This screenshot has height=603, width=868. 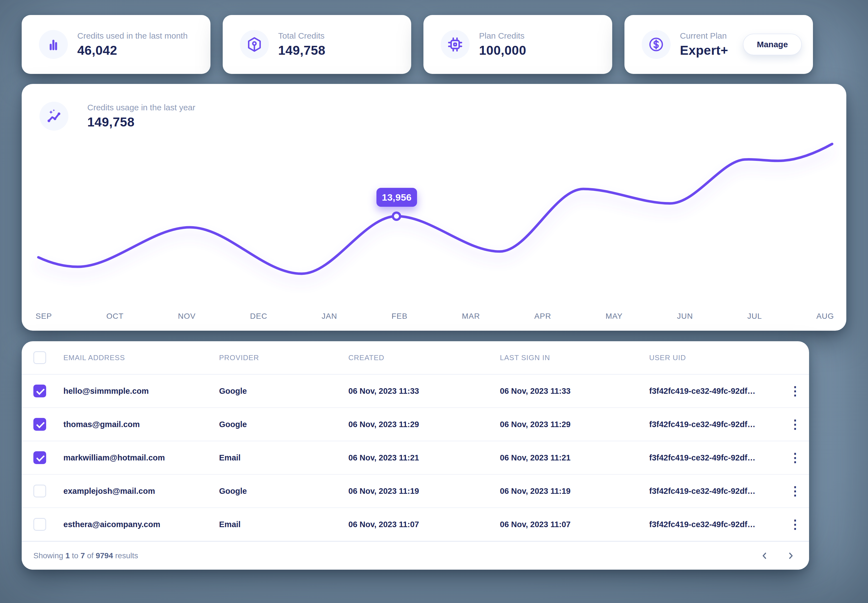 What do you see at coordinates (415, 524) in the screenshot?
I see `table-row: esthera@aicompany.com Email 06 Nov, 2023…` at bounding box center [415, 524].